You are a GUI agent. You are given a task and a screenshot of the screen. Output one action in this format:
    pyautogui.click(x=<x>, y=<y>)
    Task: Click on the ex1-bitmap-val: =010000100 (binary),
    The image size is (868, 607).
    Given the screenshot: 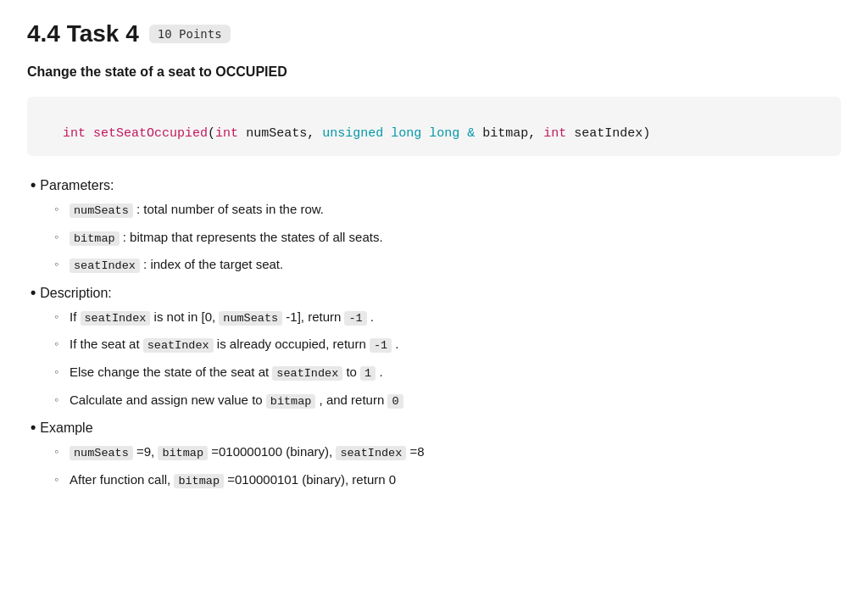 What is the action you would take?
    pyautogui.click(x=271, y=451)
    